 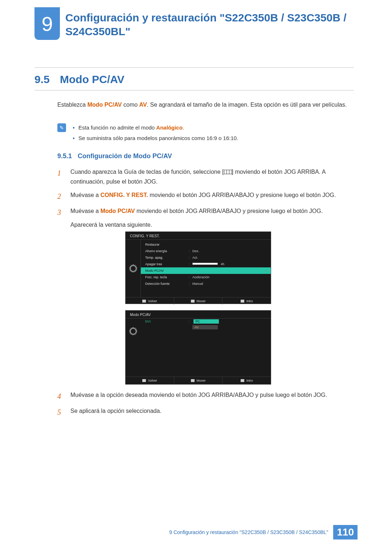 I want to click on osd-side-icon, so click(x=133, y=268).